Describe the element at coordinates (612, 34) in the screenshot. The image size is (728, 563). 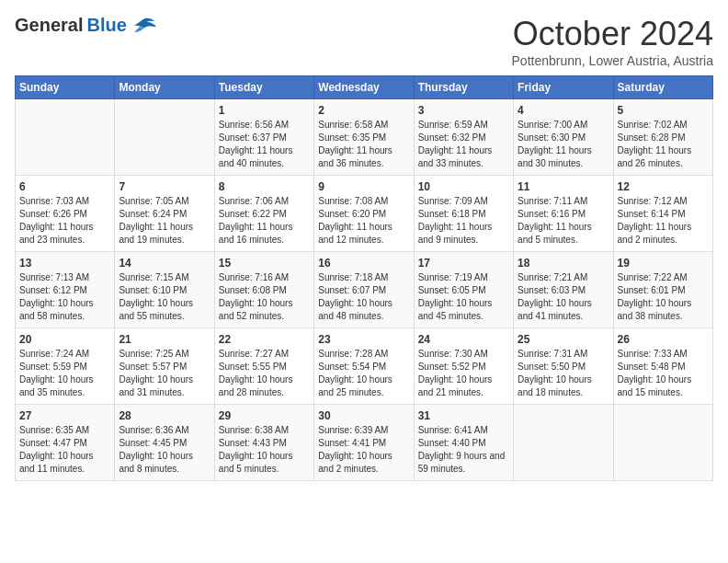
I see `month-title: October 2024` at that location.